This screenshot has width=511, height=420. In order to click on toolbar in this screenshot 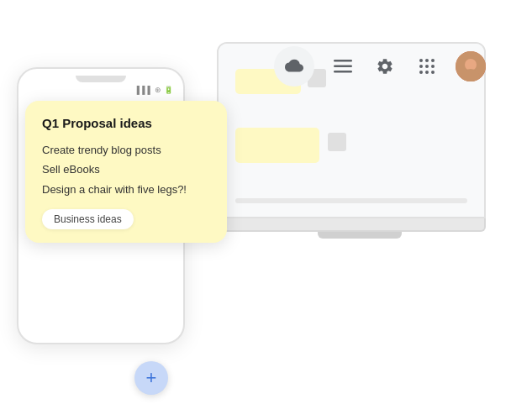, I will do `click(380, 66)`.